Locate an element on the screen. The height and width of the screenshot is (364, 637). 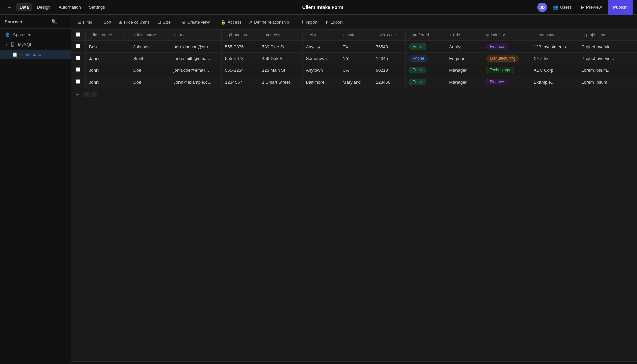
cmd-icon: ⌘ is located at coordinates (86, 95).